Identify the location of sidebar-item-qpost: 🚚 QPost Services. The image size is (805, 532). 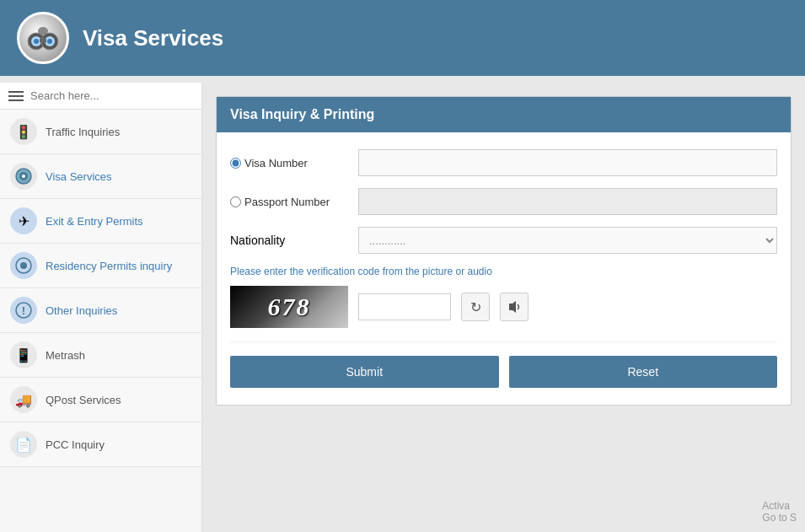
(101, 400).